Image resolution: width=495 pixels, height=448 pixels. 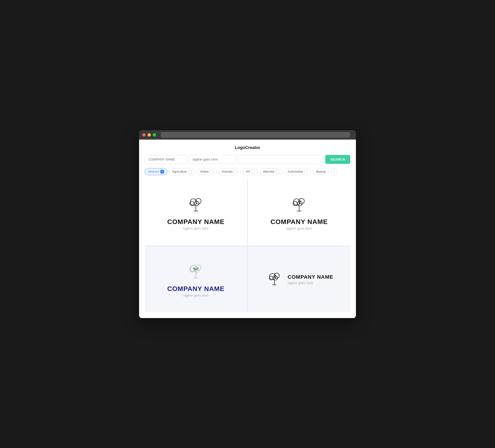 What do you see at coordinates (248, 171) in the screenshot?
I see `filter-row: Abstract ✓ Agriculture ✓ Airline ✓ Anima…` at bounding box center [248, 171].